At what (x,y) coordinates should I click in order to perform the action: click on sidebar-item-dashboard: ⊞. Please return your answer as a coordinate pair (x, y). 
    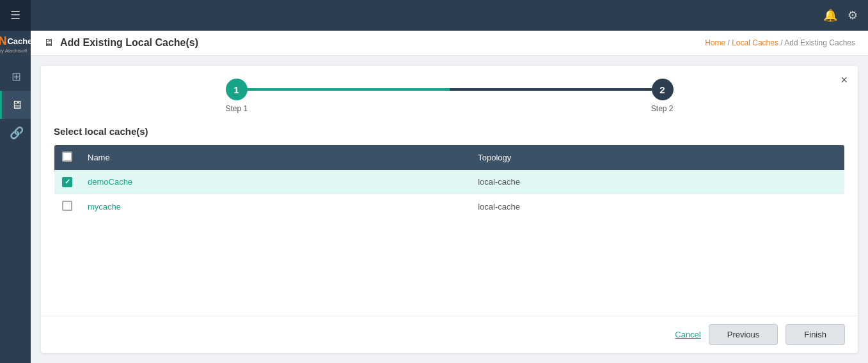
    Looking at the image, I should click on (15, 77).